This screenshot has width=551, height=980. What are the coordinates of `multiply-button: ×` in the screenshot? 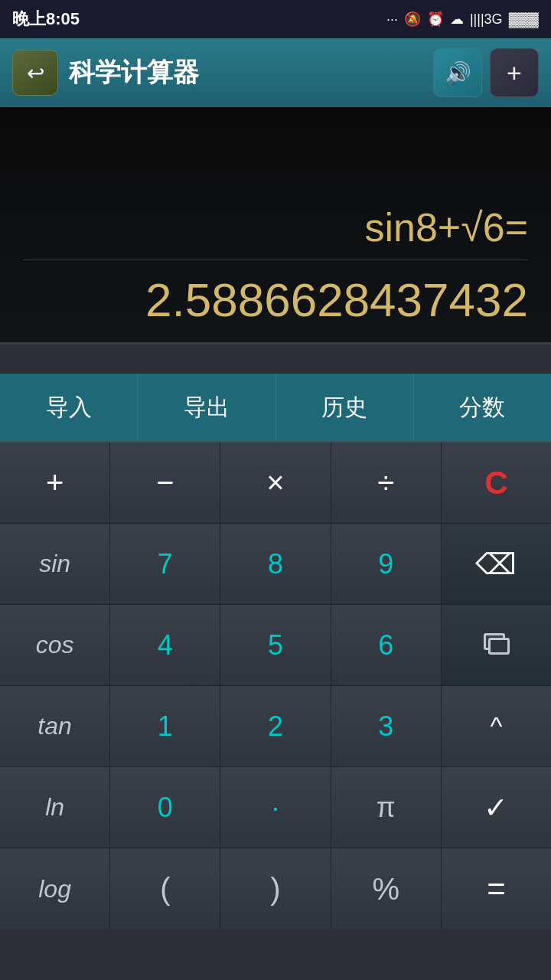 It's located at (276, 482).